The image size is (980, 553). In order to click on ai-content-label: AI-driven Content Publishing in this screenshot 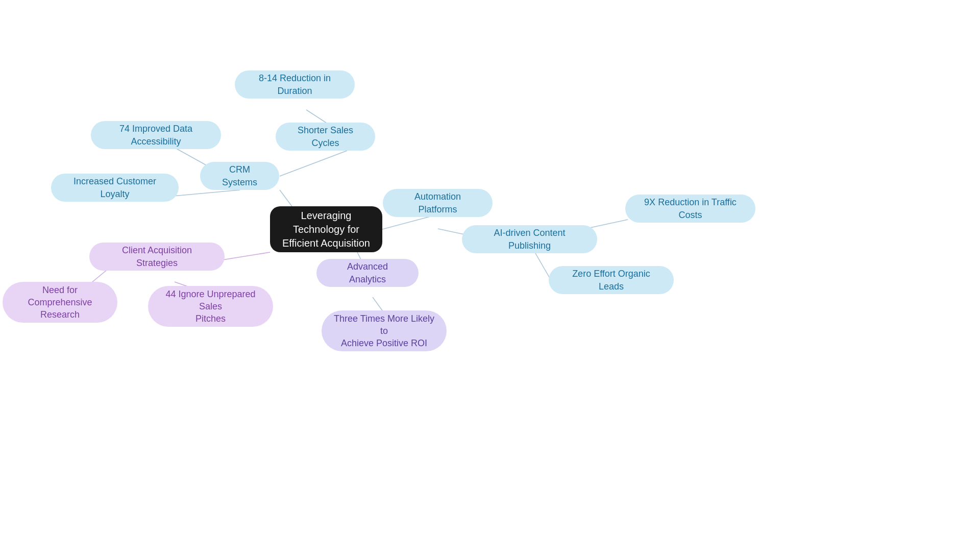, I will do `click(530, 239)`.